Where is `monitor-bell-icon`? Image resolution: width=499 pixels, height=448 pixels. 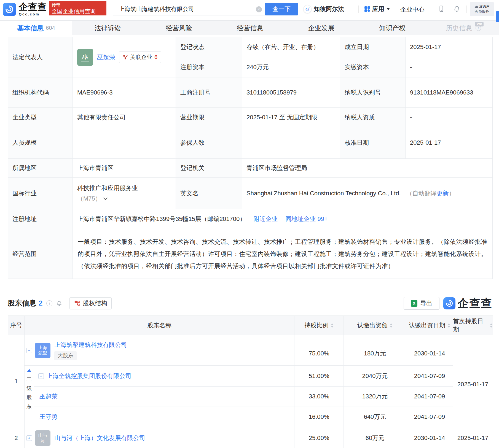
monitor-bell-icon is located at coordinates (59, 303).